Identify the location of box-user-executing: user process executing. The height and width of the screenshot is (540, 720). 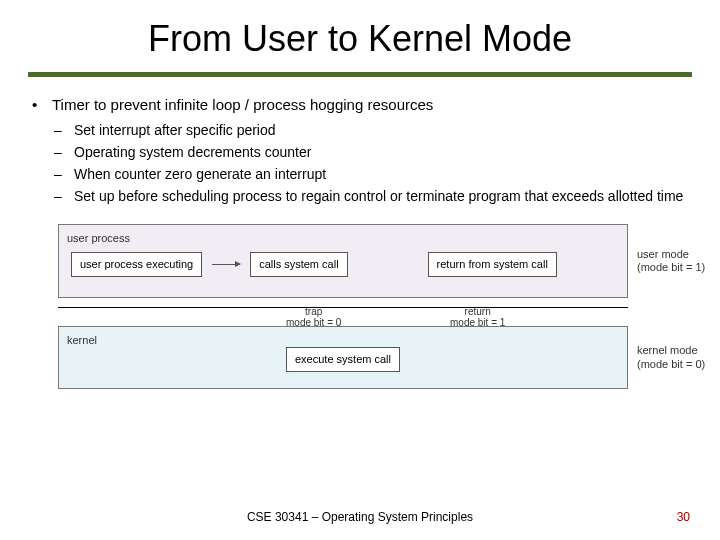
(136, 264).